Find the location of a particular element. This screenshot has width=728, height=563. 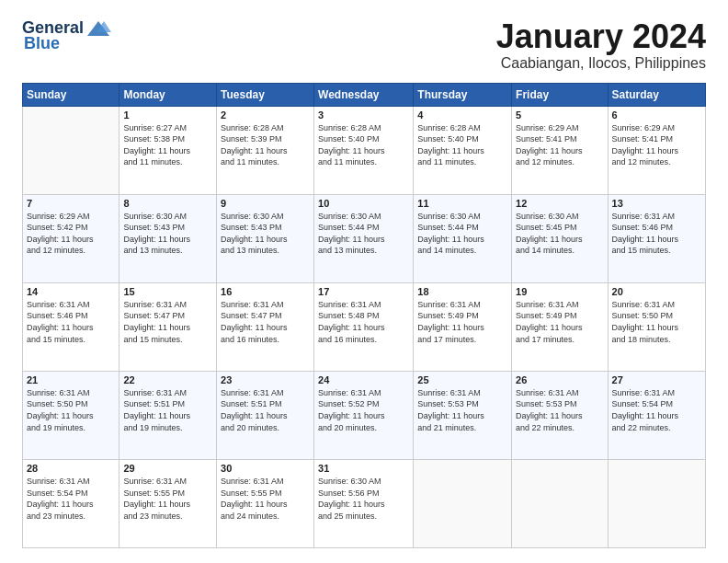

day-number: 8 is located at coordinates (167, 203).